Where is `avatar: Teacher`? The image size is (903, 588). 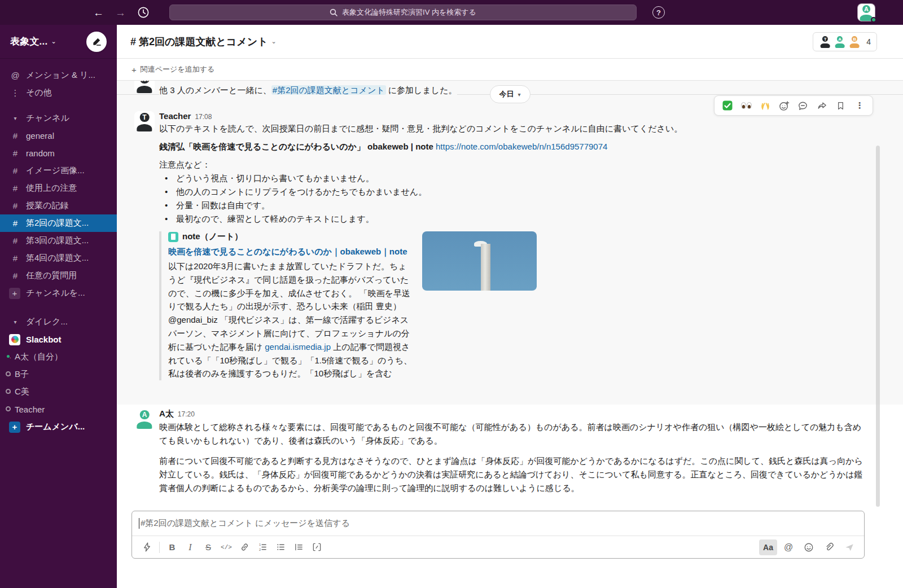 avatar: Teacher is located at coordinates (144, 87).